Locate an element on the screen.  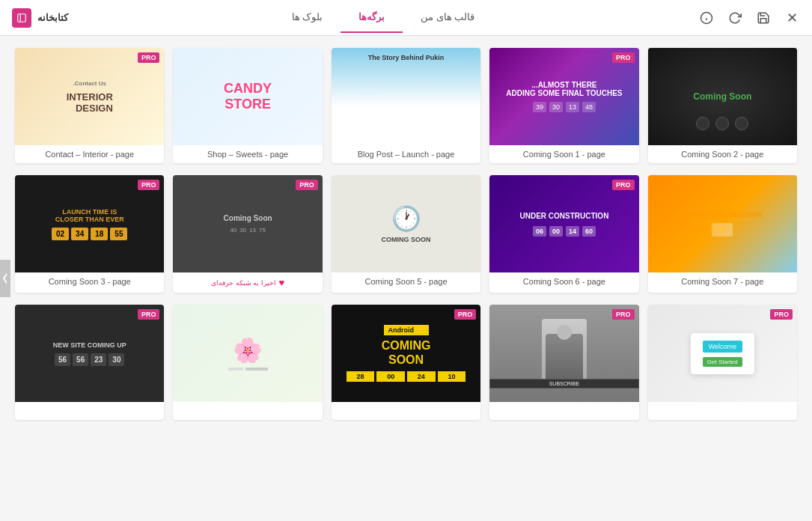
template-thumb: CANDYSTORE is located at coordinates (247, 97).